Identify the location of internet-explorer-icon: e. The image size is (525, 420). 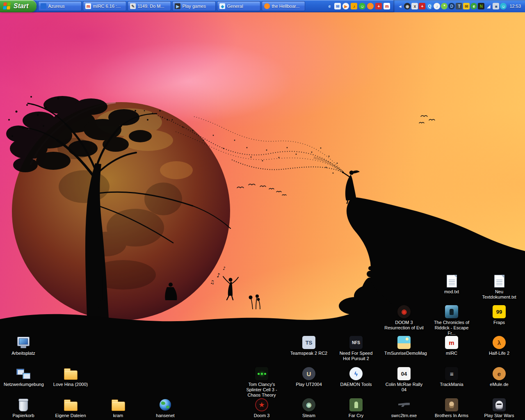
(329, 6).